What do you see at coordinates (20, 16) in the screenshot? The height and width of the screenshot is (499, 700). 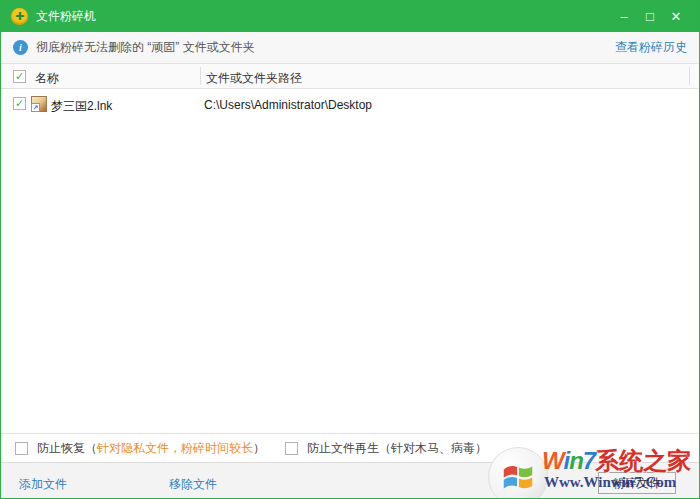 I see `app-plus-icon: ✚` at bounding box center [20, 16].